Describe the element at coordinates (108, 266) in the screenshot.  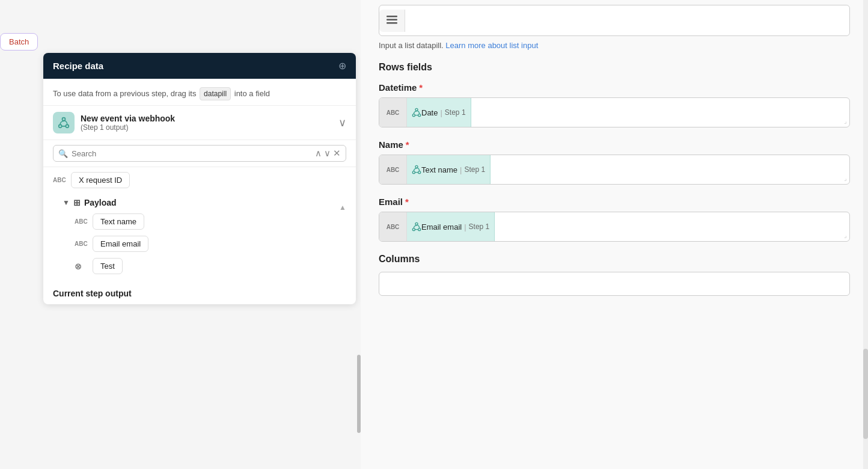
I see `test-pill: Test` at that location.